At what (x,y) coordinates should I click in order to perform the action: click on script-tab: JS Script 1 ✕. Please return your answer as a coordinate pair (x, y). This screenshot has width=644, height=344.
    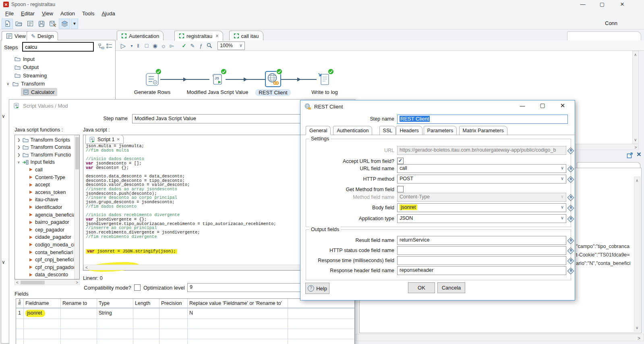
    Looking at the image, I should click on (105, 140).